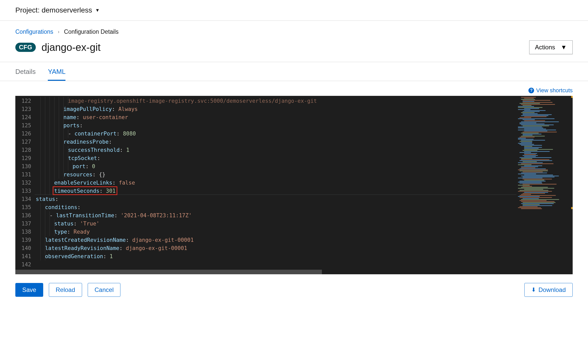 This screenshot has height=364, width=588. What do you see at coordinates (26, 47) in the screenshot?
I see `resource-badge: CFG` at bounding box center [26, 47].